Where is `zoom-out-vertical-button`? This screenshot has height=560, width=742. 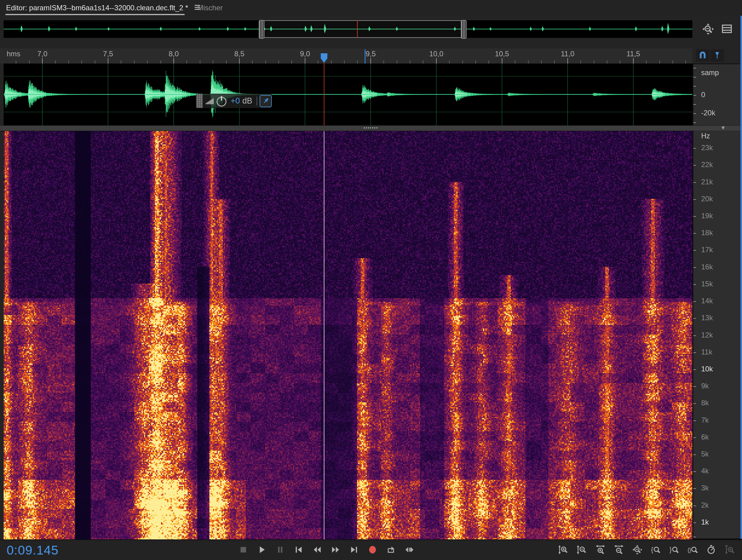
zoom-out-vertical-button is located at coordinates (582, 550).